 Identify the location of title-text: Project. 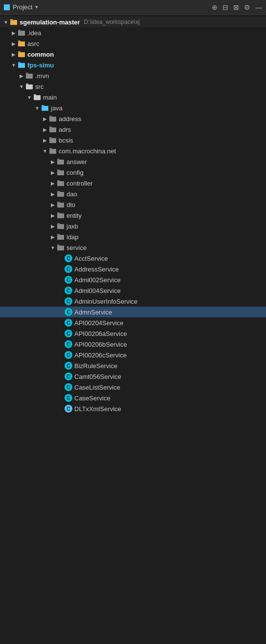
(22, 7).